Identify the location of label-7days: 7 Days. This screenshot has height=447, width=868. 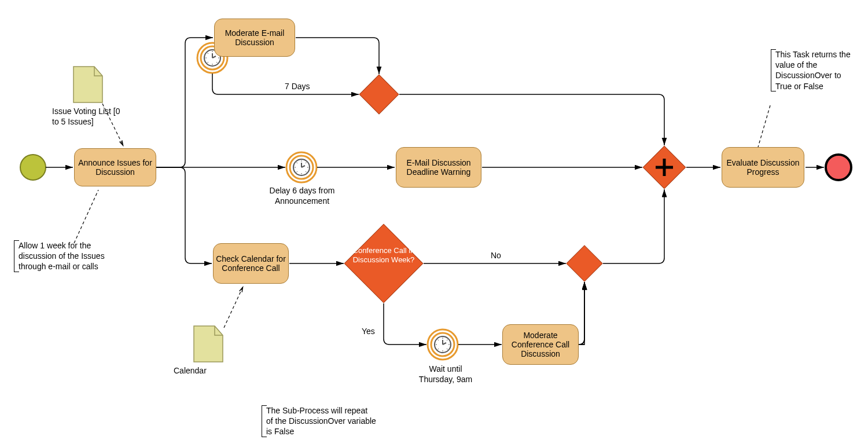
(297, 86).